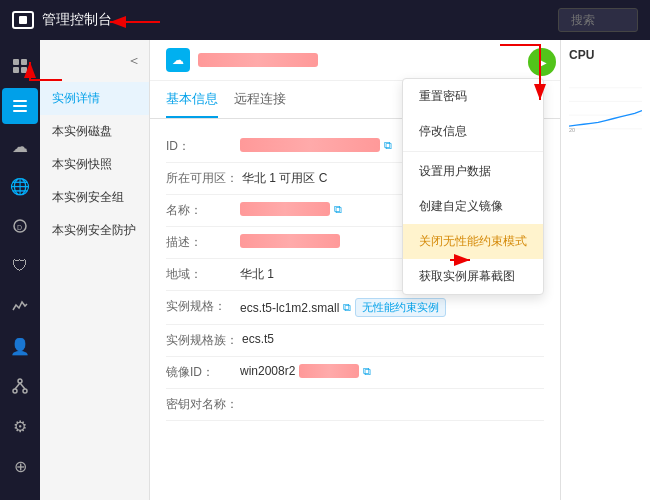 The image size is (650, 500). Describe the element at coordinates (20, 270) in the screenshot. I see `sidebar-icons: ☁ 🌐 D 🛡 👤 ⚙ ⊕` at that location.